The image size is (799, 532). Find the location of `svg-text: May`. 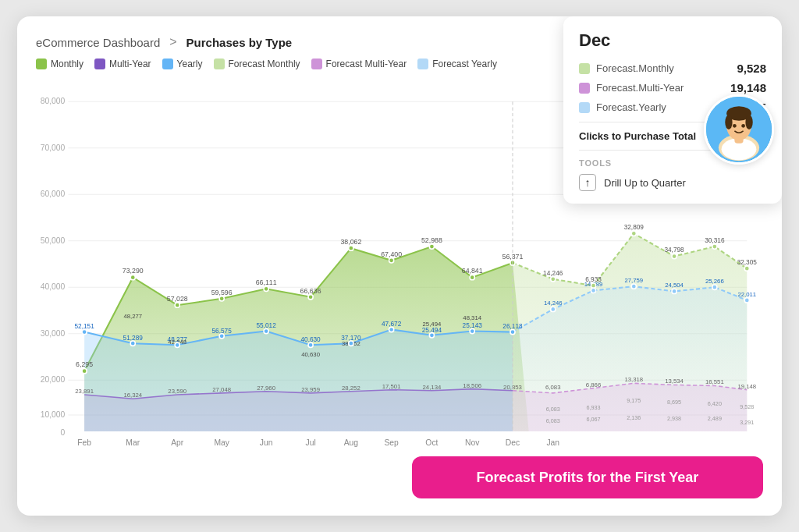

svg-text: May is located at coordinates (222, 443).